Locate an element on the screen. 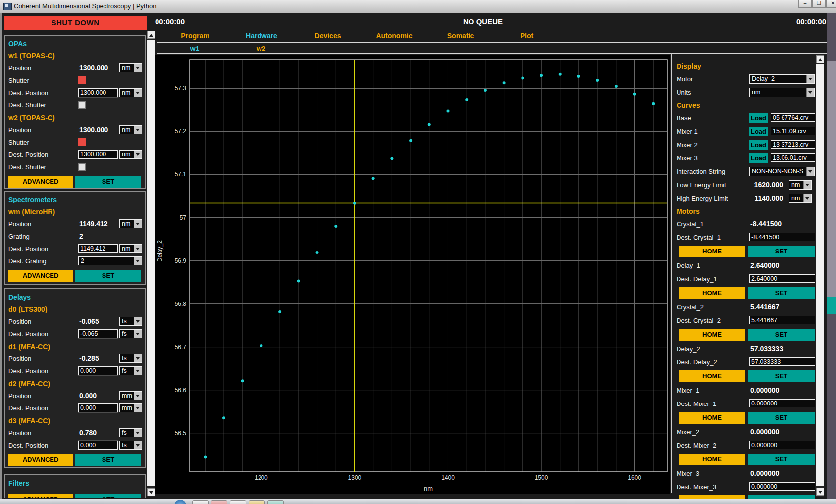 The width and height of the screenshot is (836, 504). tab-plot: Plot is located at coordinates (527, 36).